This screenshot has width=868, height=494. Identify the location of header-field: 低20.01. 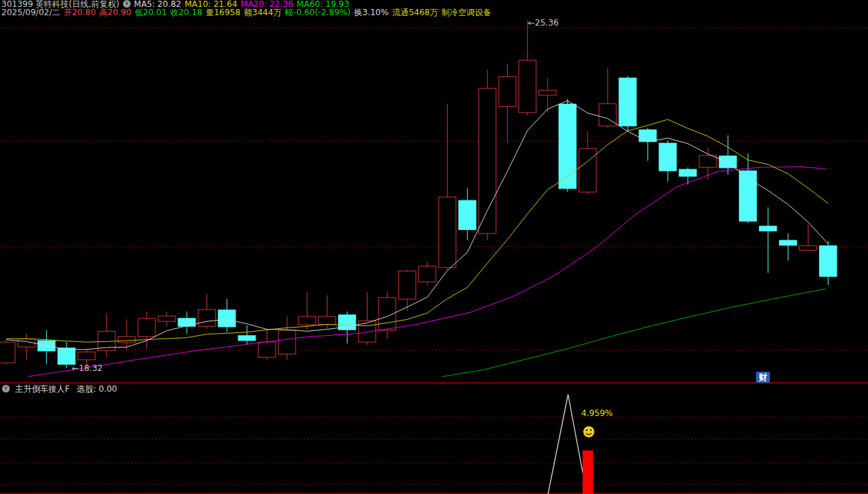
(151, 12).